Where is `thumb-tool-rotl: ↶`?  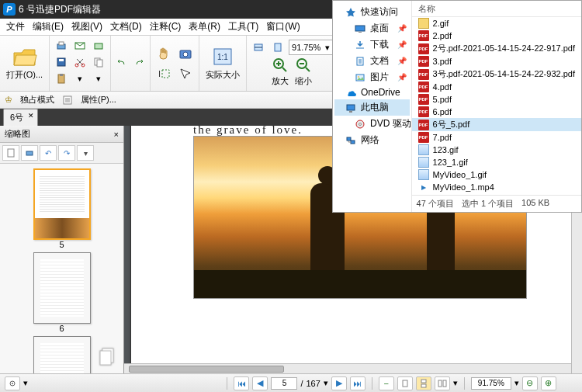 thumb-tool-rotl: ↶ is located at coordinates (48, 153).